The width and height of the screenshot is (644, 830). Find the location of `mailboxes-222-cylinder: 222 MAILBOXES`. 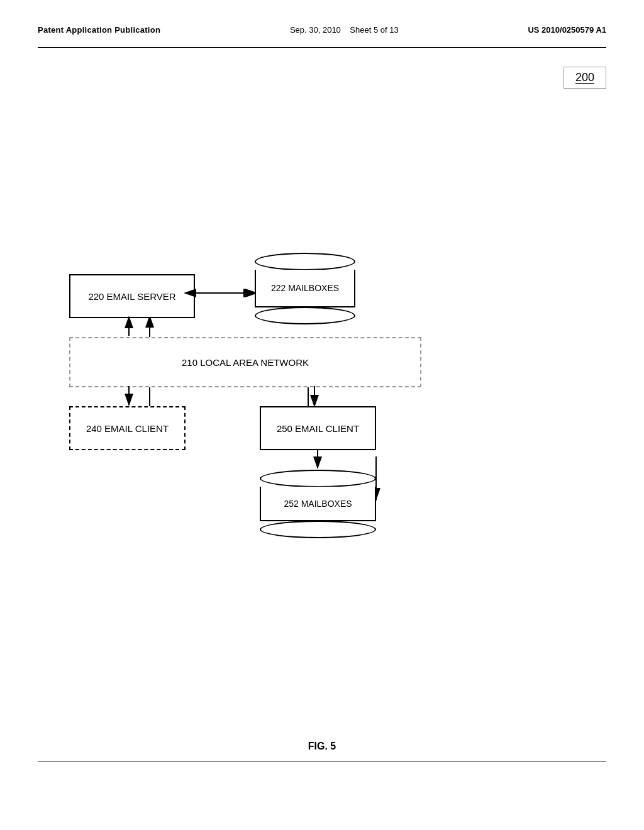

mailboxes-222-cylinder: 222 MAILBOXES is located at coordinates (305, 289).